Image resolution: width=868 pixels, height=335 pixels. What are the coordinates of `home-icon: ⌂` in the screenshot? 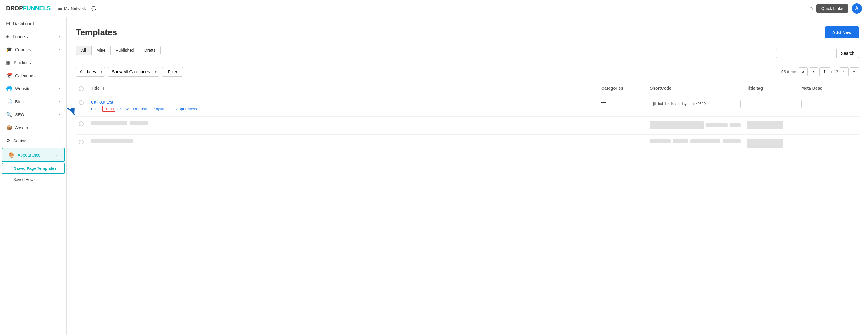 It's located at (811, 8).